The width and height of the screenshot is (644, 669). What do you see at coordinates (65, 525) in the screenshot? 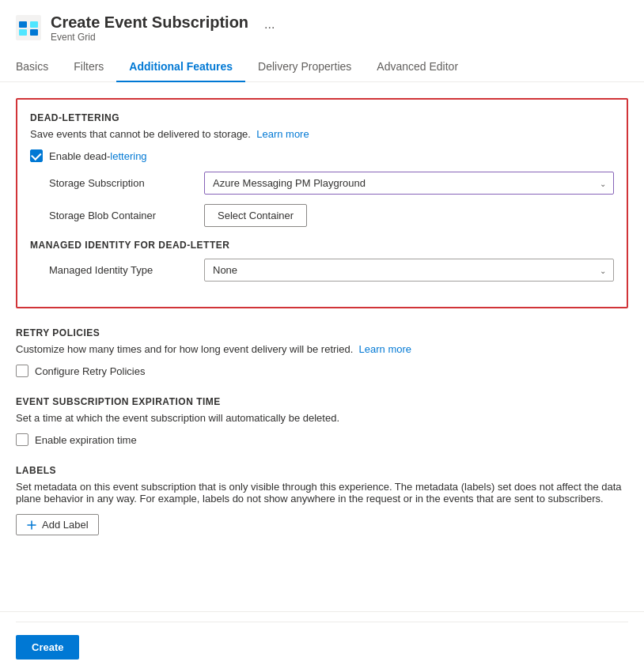
I see `add-label-text: Add Label` at bounding box center [65, 525].